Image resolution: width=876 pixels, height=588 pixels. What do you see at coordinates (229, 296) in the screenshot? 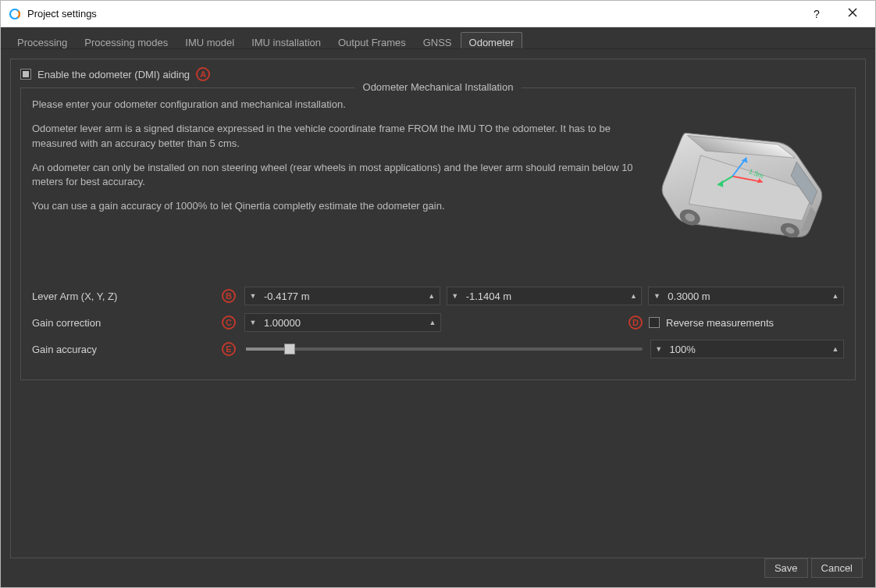
I see `badge-b: B` at bounding box center [229, 296].